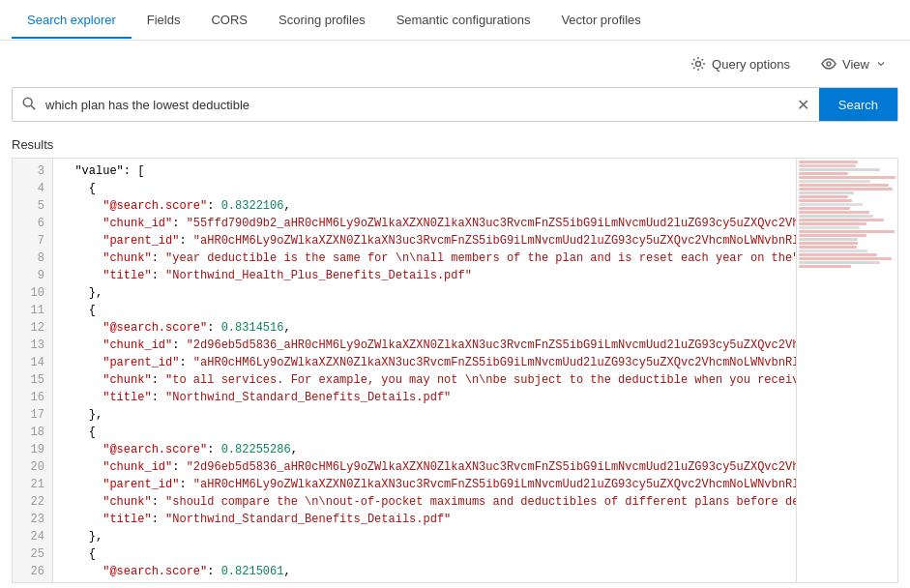  Describe the element at coordinates (464, 21) in the screenshot. I see `tab-semantic-configurations: Semantic configurations` at that location.